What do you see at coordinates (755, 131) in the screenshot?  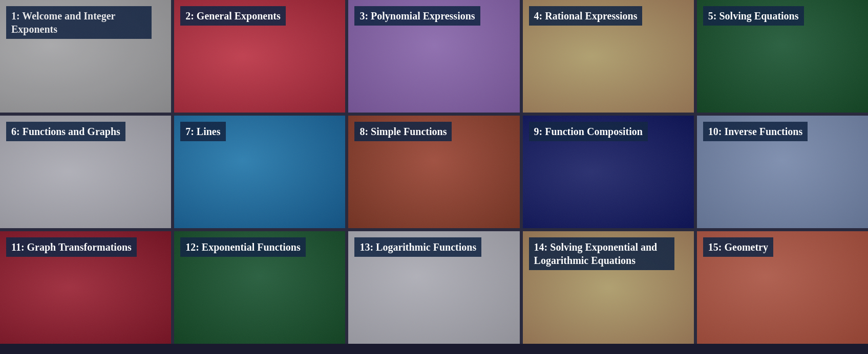 I see `course-card-label-10: 10: Inverse Functions` at bounding box center [755, 131].